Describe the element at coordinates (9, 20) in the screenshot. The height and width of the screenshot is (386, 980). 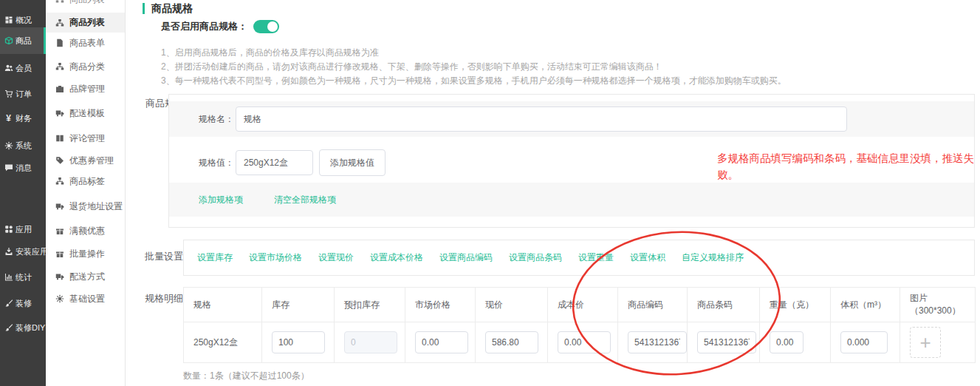
I see `dashboard-icon` at that location.